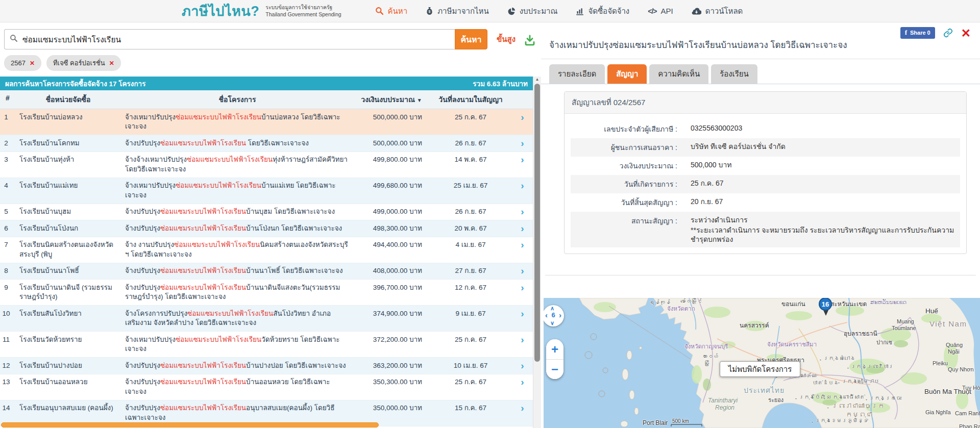  What do you see at coordinates (22, 63) in the screenshot?
I see `filter-tag: 2567✕` at bounding box center [22, 63].